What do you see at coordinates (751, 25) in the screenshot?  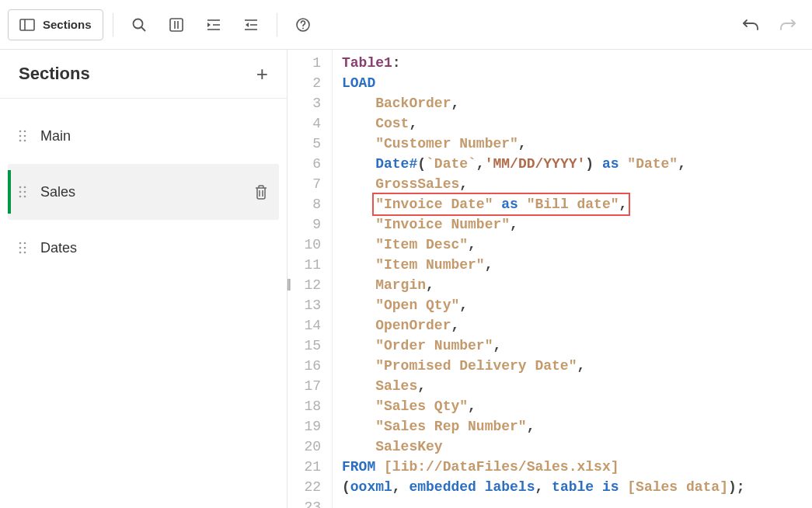 I see `undo-button` at bounding box center [751, 25].